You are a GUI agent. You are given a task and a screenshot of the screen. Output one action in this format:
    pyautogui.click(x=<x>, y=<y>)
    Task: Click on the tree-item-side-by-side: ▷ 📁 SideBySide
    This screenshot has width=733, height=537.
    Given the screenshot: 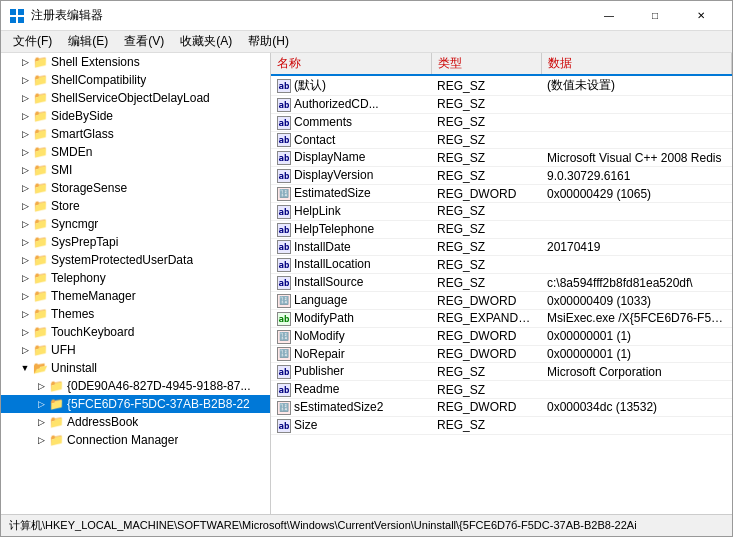 What is the action you would take?
    pyautogui.click(x=136, y=116)
    